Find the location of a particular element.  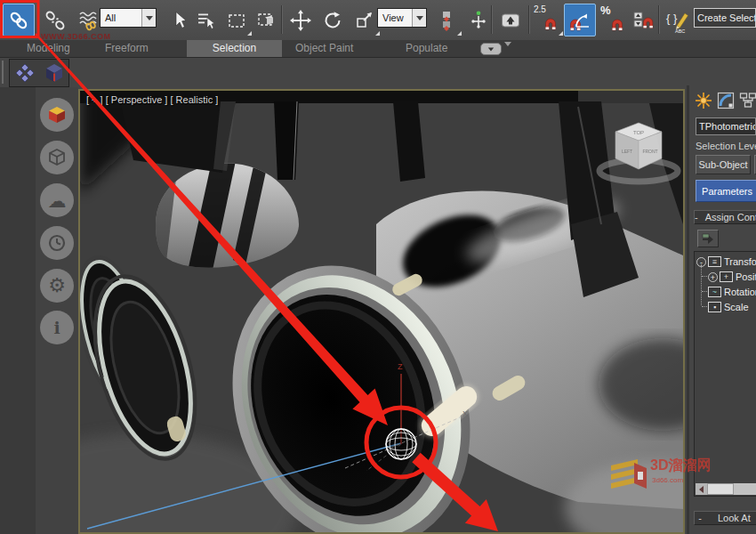

sidebar-item-info: i is located at coordinates (57, 328).